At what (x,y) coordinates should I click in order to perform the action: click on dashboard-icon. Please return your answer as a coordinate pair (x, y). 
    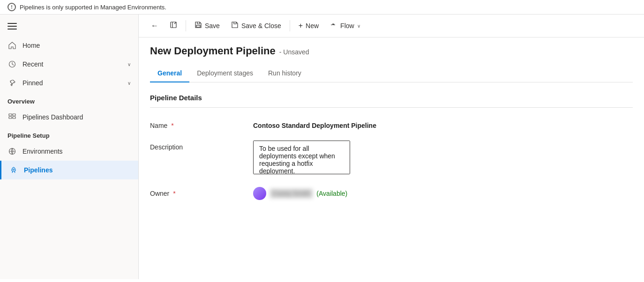
    Looking at the image, I should click on (12, 117).